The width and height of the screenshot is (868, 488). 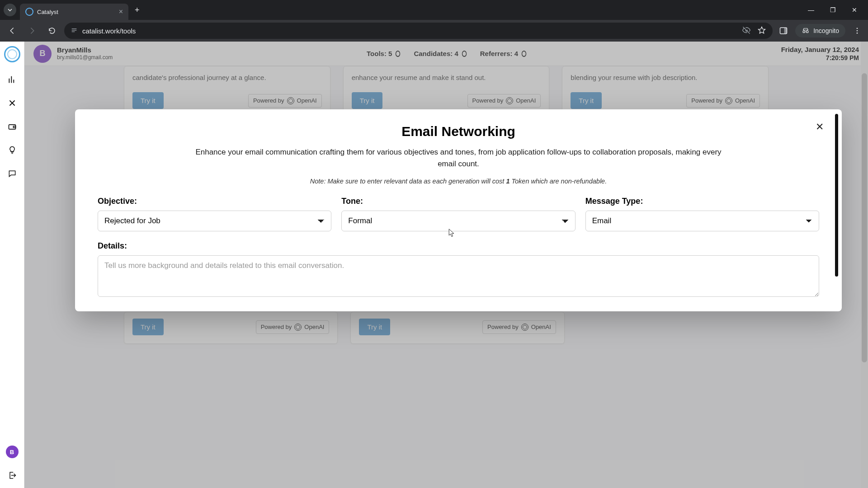 I want to click on objective-label: Objective:, so click(x=214, y=202).